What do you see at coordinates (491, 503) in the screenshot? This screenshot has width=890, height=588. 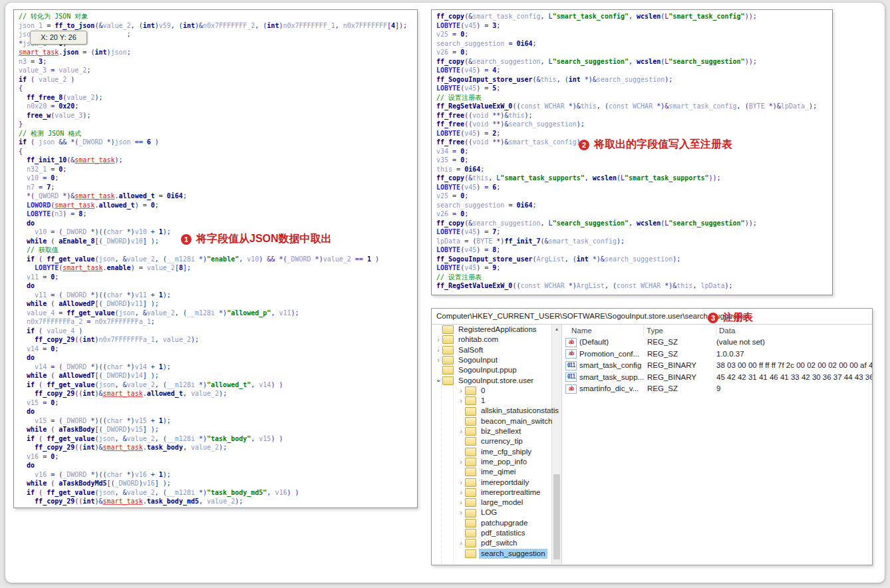 I see `tree-item-large_model: ›large_model` at bounding box center [491, 503].